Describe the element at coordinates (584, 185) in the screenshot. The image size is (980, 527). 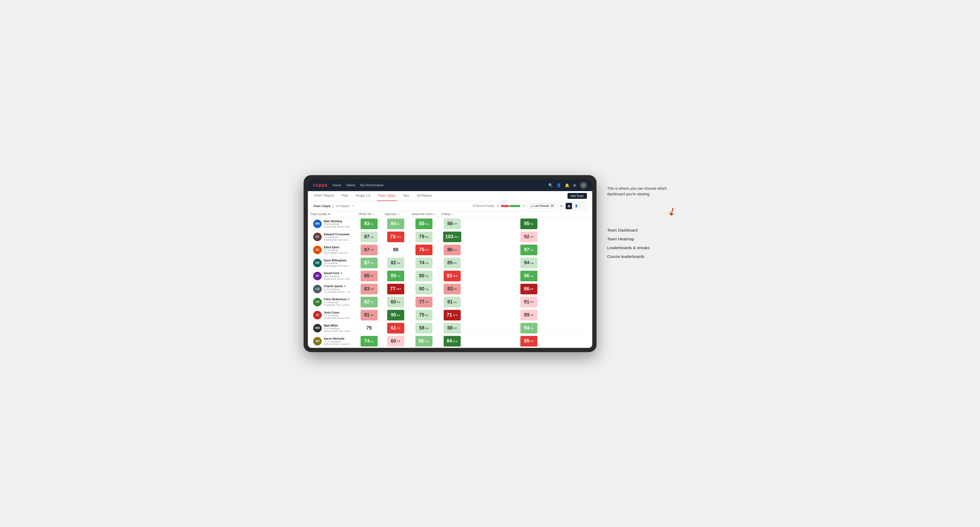
I see `avatar: U` at that location.